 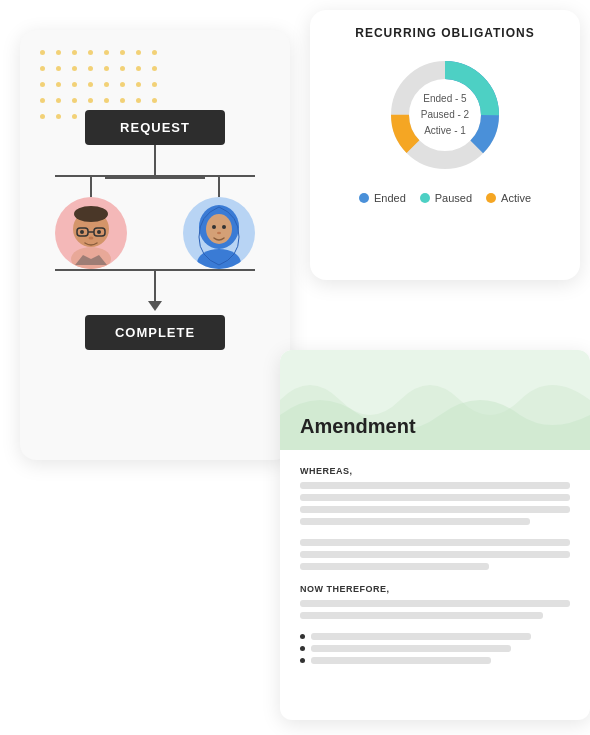 What do you see at coordinates (219, 223) in the screenshot?
I see `wf-branch-right` at bounding box center [219, 223].